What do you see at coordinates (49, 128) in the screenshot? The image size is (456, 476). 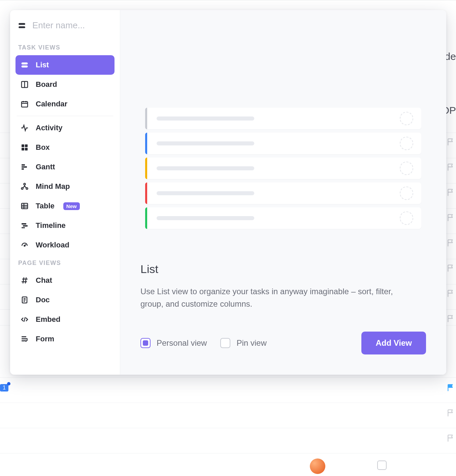 I see `view-option-label: Activity` at bounding box center [49, 128].